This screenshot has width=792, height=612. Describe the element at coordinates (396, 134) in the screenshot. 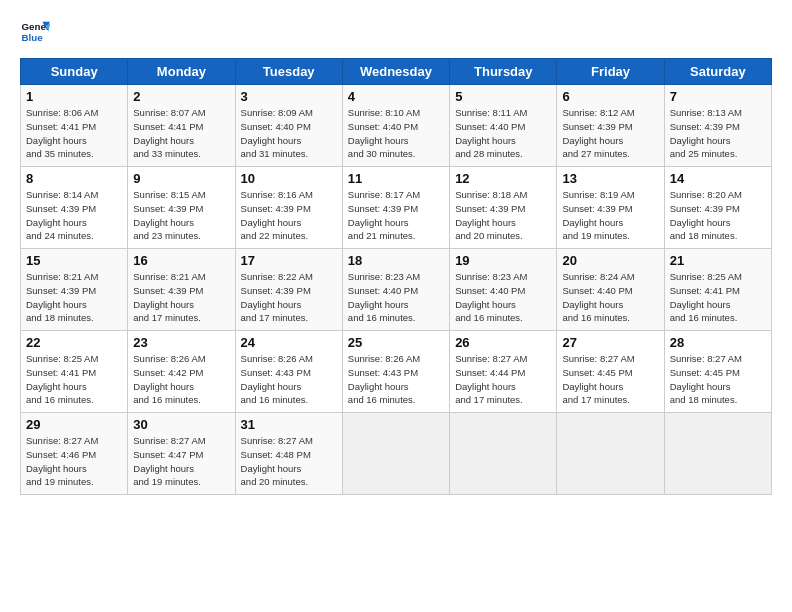

I see `day-info: Sunrise: 8:10 AM Sunset: 4:40 PM Dayligh…` at that location.